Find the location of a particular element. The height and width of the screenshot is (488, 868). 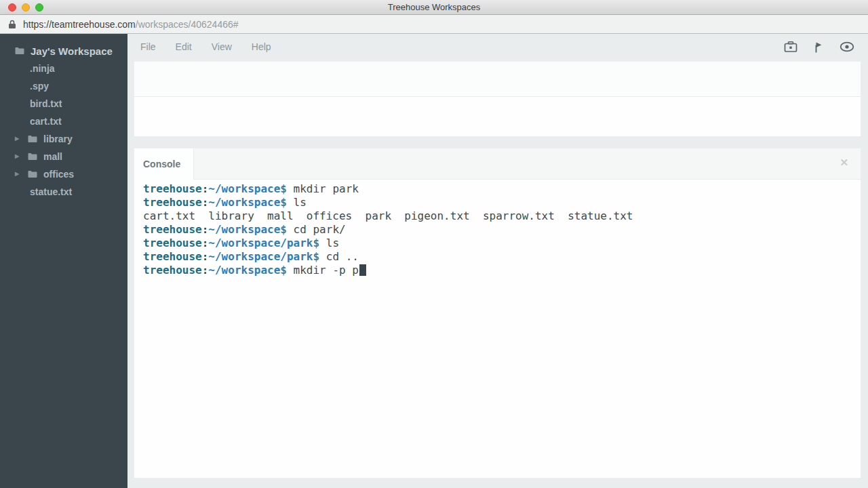

sidebar-item-label: statue.txt is located at coordinates (51, 192).